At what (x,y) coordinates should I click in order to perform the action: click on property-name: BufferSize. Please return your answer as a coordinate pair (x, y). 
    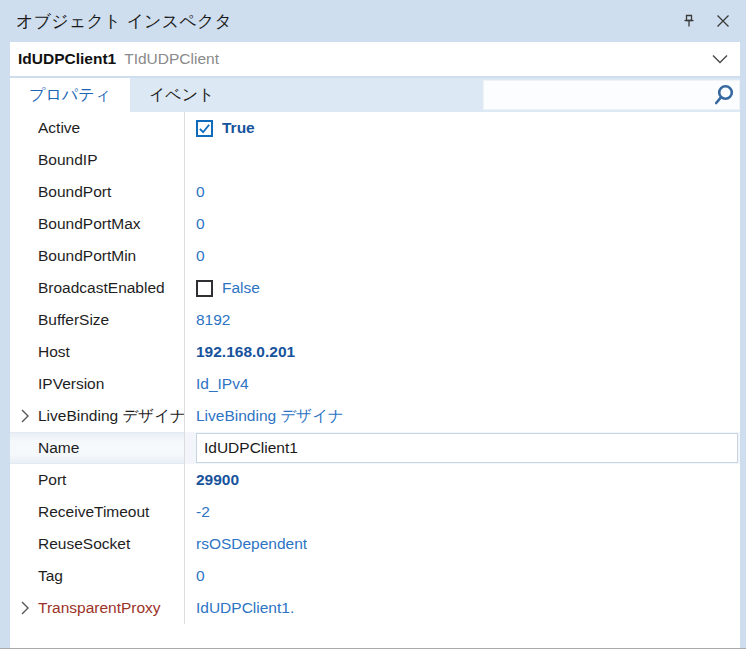
    Looking at the image, I should click on (74, 320).